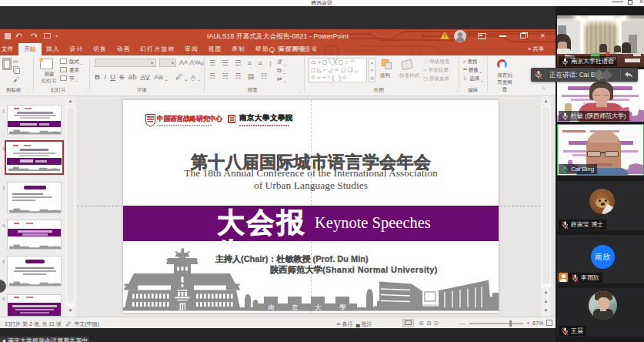  I want to click on svg-text: 大, so click(319, 307).